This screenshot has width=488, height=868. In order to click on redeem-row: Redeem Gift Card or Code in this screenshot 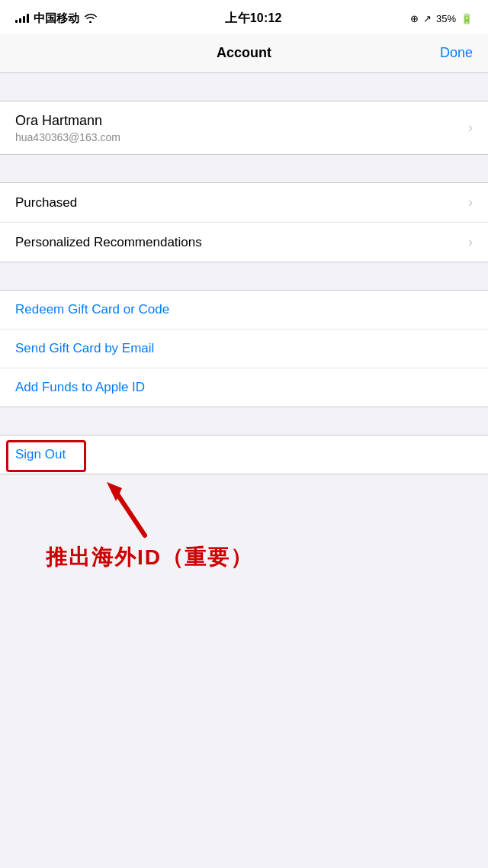, I will do `click(244, 310)`.